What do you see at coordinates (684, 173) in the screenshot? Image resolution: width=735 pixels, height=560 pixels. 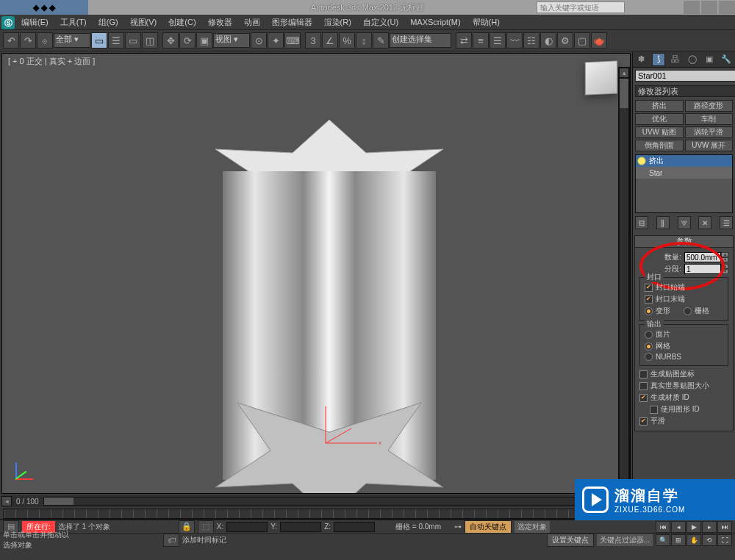 I see `stack-item-star: Star` at bounding box center [684, 173].